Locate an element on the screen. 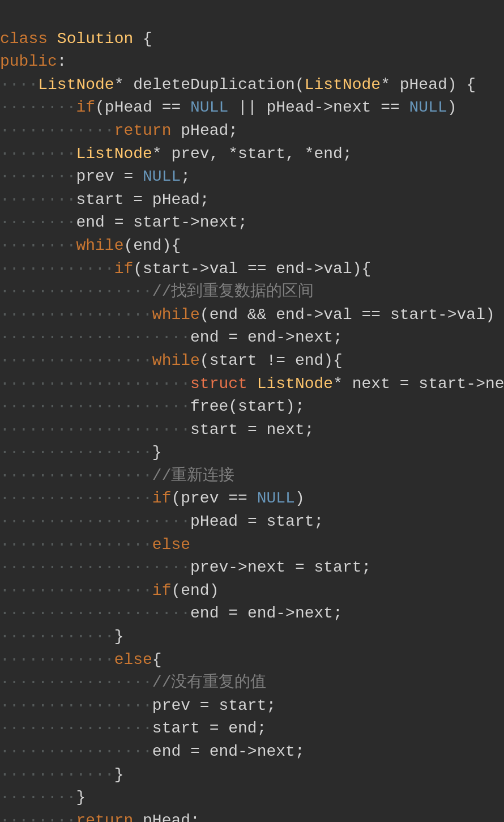 This screenshot has width=504, height=822. code-line: ················} is located at coordinates (252, 453).